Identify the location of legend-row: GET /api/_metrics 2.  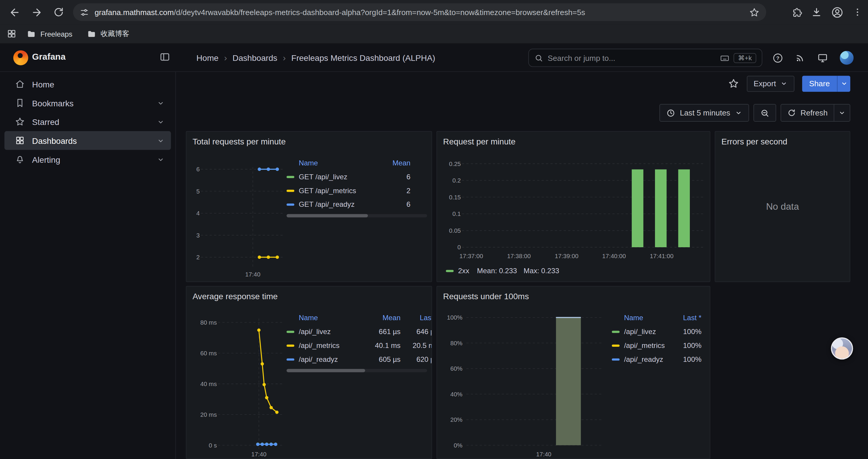
(357, 191).